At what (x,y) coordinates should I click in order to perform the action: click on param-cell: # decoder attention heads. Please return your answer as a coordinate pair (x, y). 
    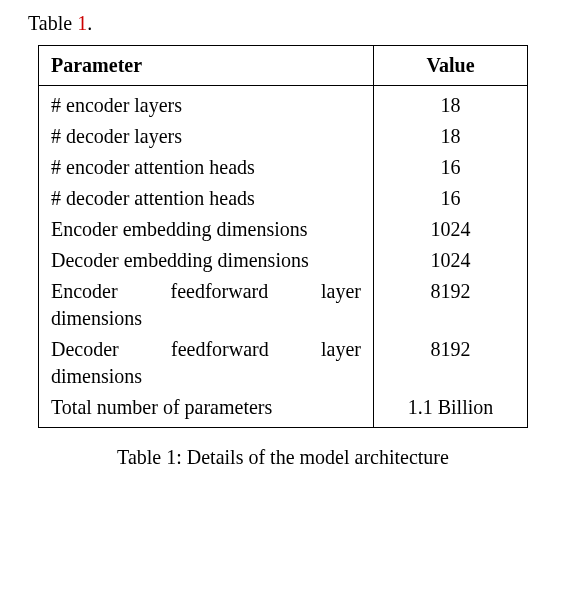
    Looking at the image, I should click on (206, 198).